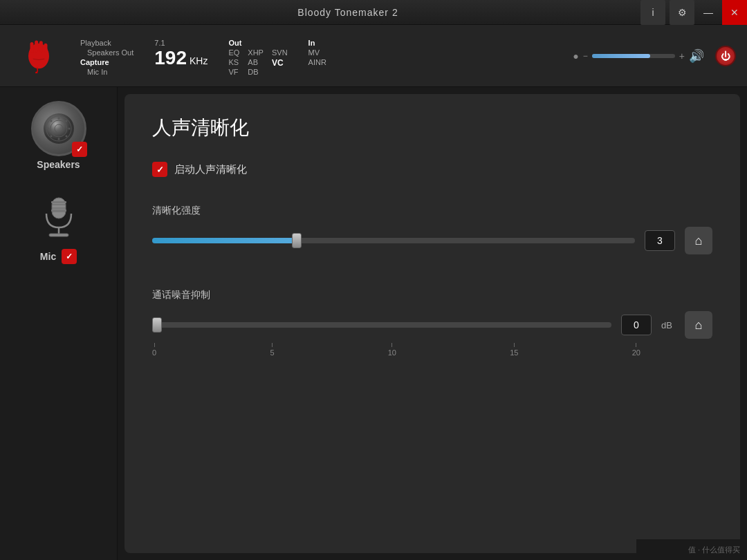 The height and width of the screenshot is (560, 747). Describe the element at coordinates (39, 56) in the screenshot. I see `logo-area` at that location.